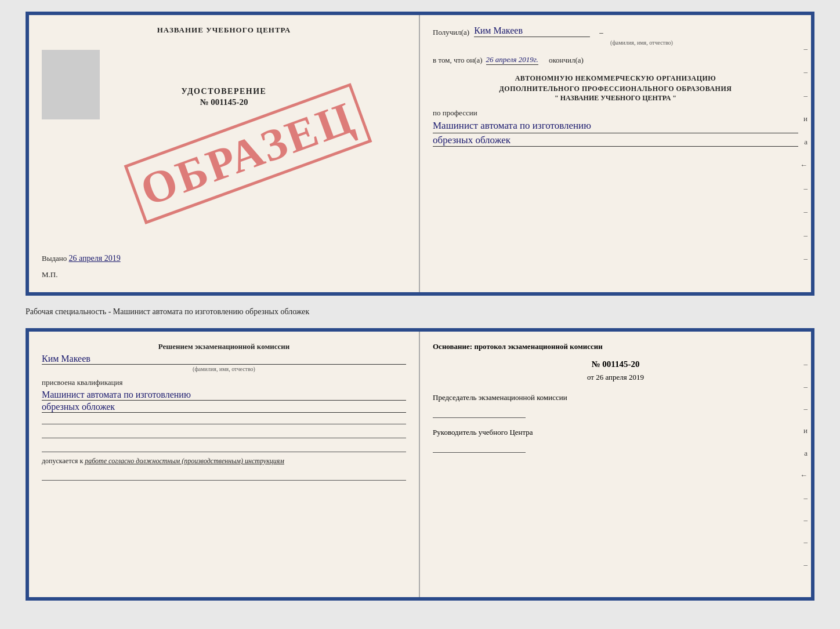 The width and height of the screenshot is (840, 629). I want to click on kvalif-line2: обрезных обложек, so click(224, 407).